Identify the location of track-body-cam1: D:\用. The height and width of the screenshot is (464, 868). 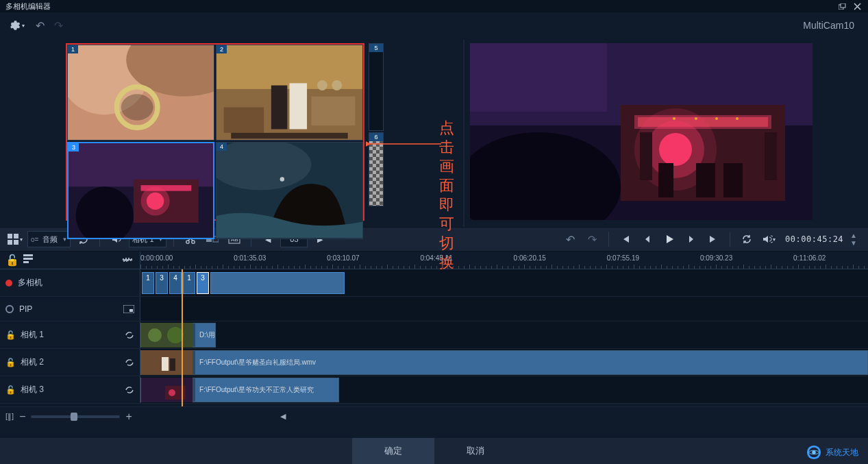
(504, 334).